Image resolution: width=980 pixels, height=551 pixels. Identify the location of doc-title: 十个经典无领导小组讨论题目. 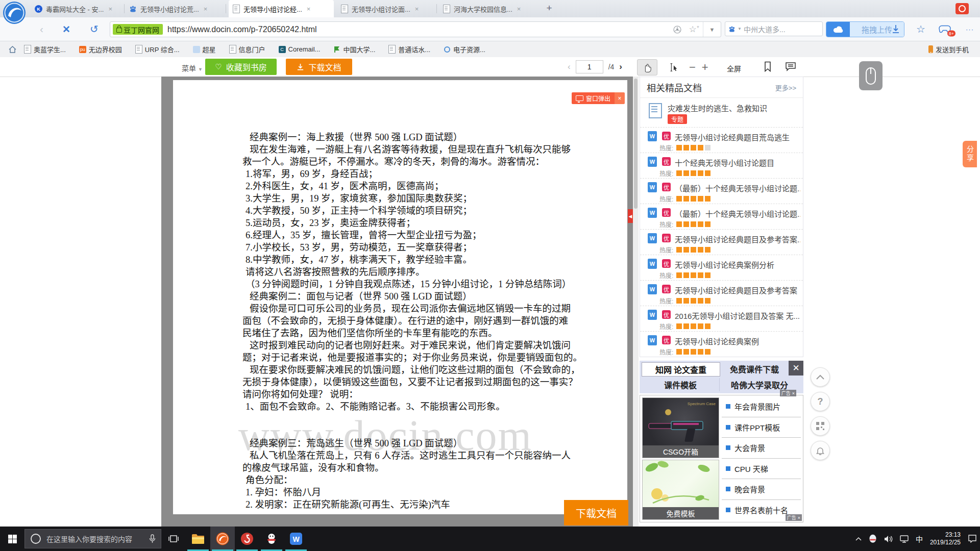
(725, 162).